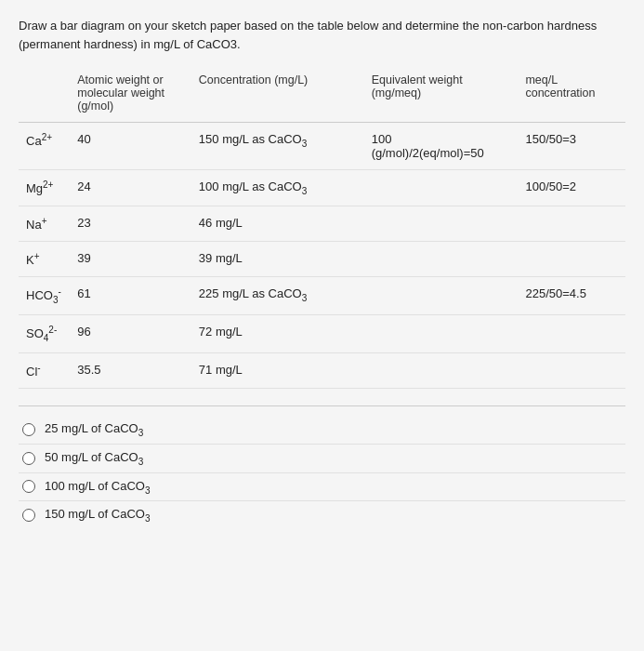 The height and width of the screenshot is (651, 644). Describe the element at coordinates (441, 97) in the screenshot. I see `header-equivalent-weight: Equivalent weight (mg/meq)` at that location.